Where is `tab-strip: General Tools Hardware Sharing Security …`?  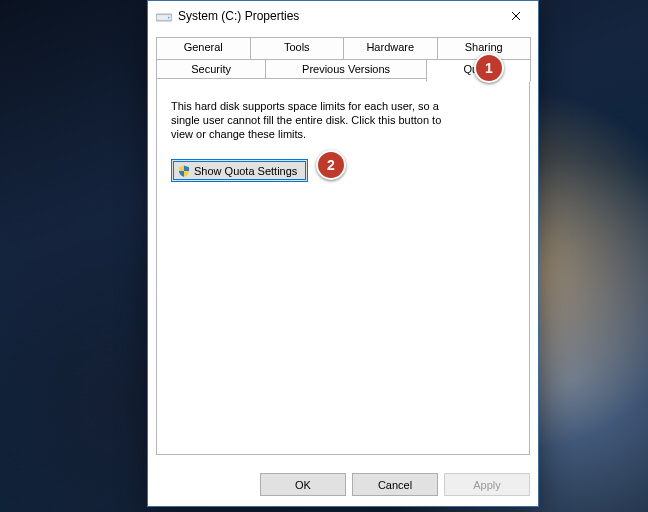
tab-strip: General Tools Hardware Sharing Security … is located at coordinates (343, 59).